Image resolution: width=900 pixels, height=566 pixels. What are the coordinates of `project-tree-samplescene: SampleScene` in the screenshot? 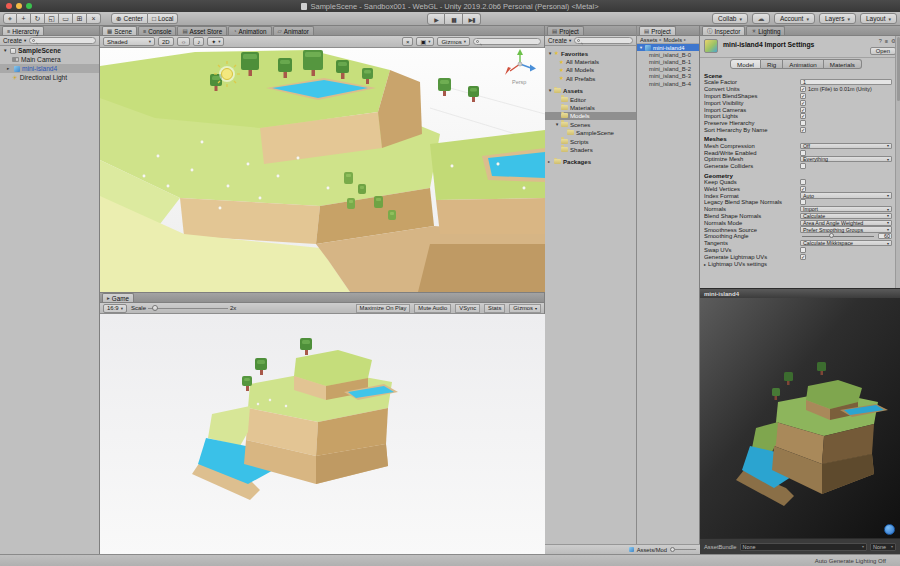 It's located at (590, 133).